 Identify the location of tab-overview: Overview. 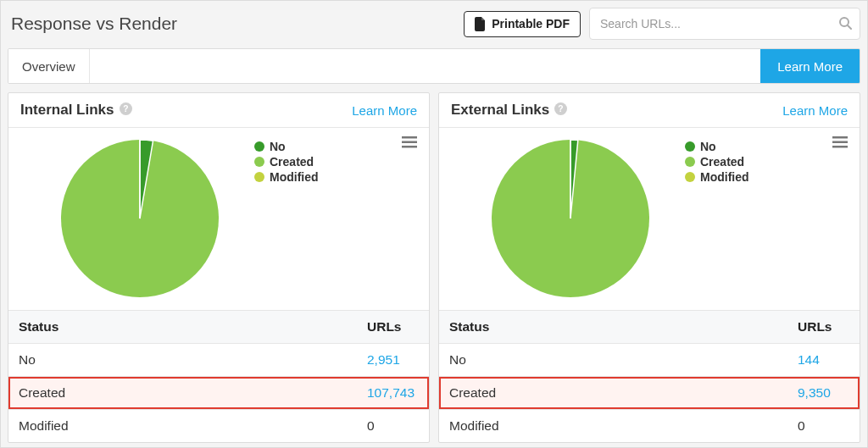
(49, 66).